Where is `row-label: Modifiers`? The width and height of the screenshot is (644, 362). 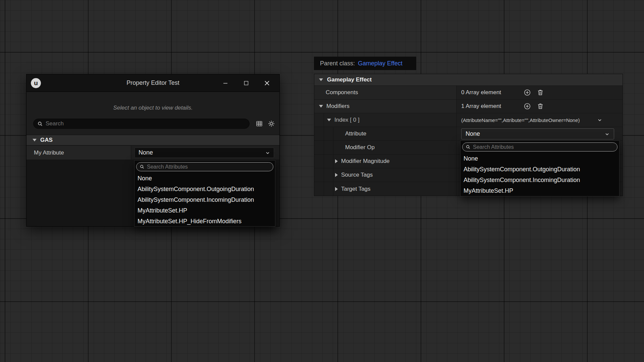 row-label: Modifiers is located at coordinates (385, 106).